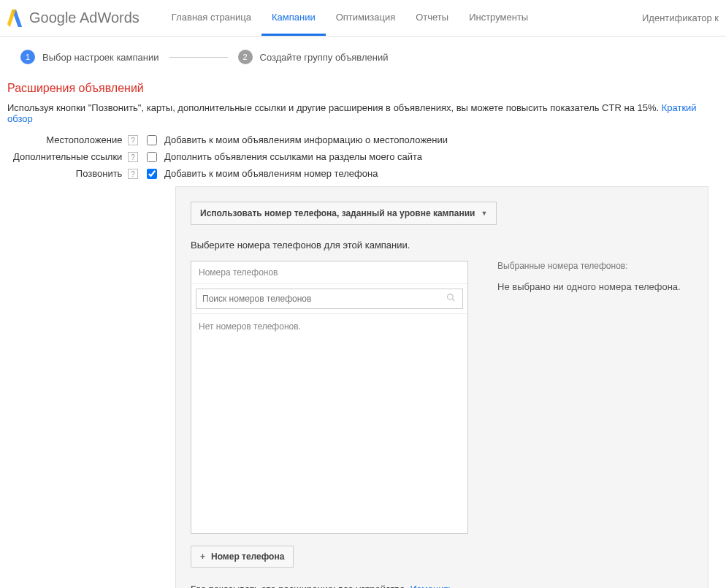 This screenshot has height=588, width=726. What do you see at coordinates (74, 156) in the screenshot?
I see `option-sitelinks-label: Дополнительные ссылки ?` at bounding box center [74, 156].